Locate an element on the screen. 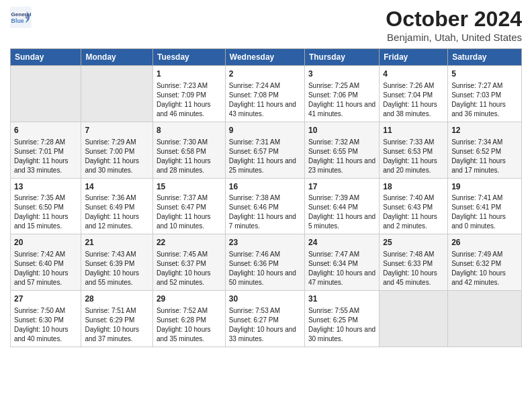 This screenshot has height=411, width=532. daylight: Daylight: 10 hours and 50 minutes. is located at coordinates (263, 278).